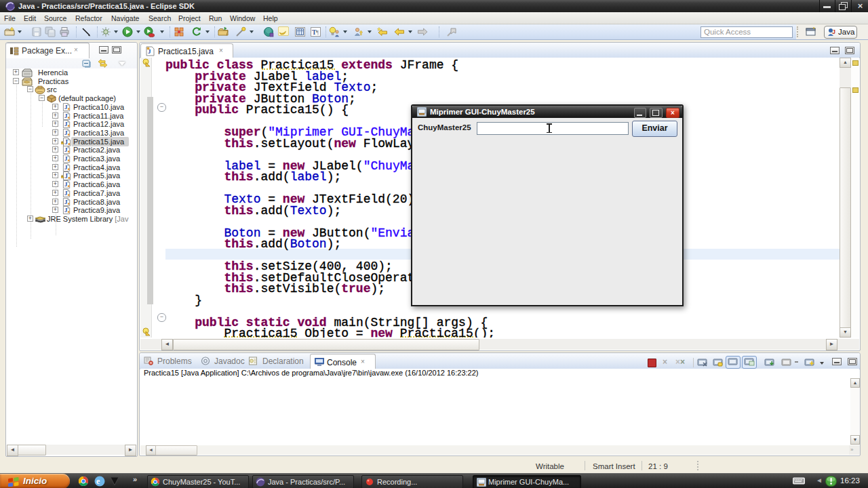 This screenshot has width=868, height=488. What do you see at coordinates (98, 481) in the screenshot?
I see `svg-text: e` at bounding box center [98, 481].